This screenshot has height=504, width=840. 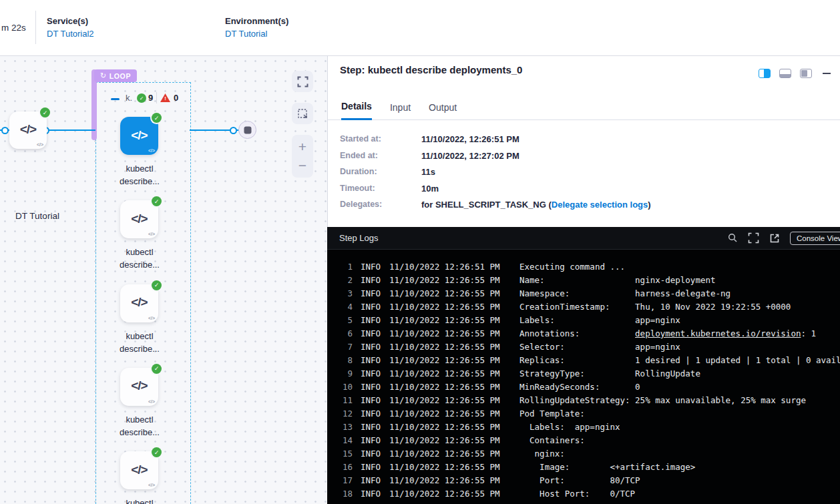 I want to click on zoom-in-button: +, so click(x=302, y=147).